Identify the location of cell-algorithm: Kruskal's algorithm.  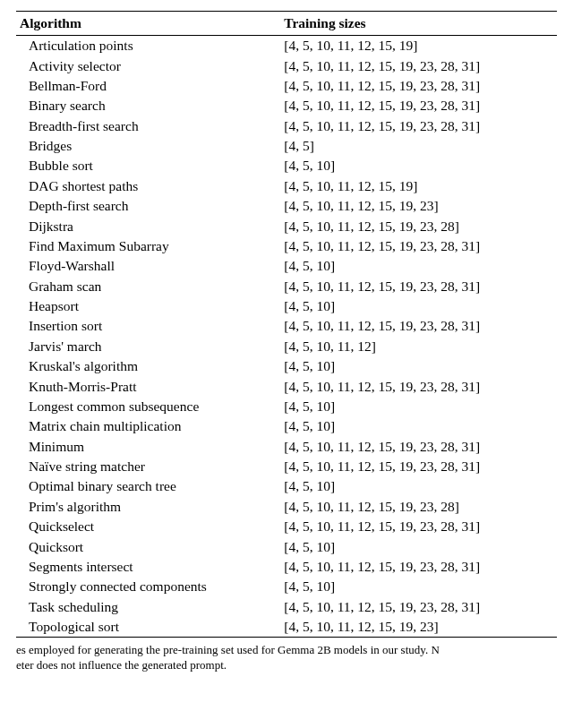
(149, 366).